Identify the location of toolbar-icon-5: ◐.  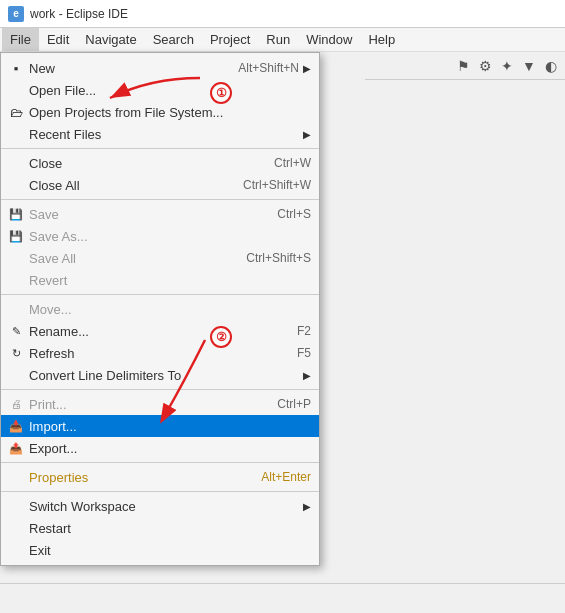
(551, 66).